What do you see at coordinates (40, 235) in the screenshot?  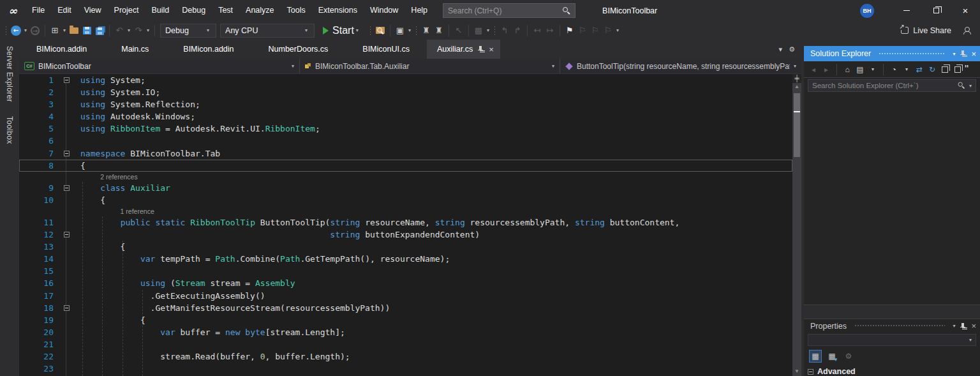 I see `line-number: 12` at bounding box center [40, 235].